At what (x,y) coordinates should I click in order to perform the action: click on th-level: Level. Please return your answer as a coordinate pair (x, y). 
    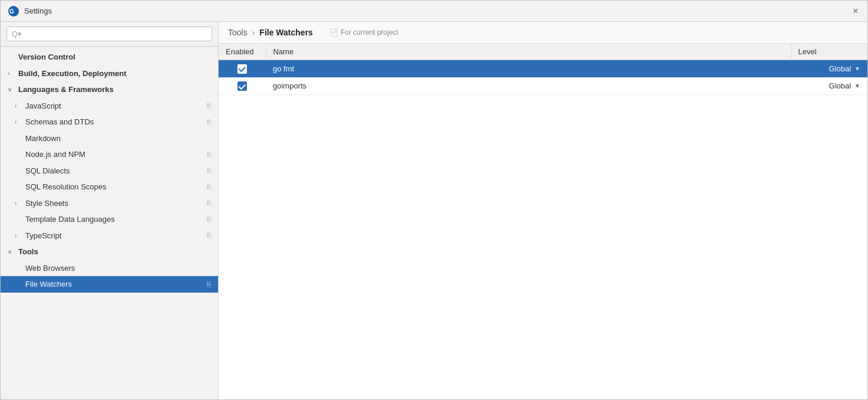
    Looking at the image, I should click on (829, 52).